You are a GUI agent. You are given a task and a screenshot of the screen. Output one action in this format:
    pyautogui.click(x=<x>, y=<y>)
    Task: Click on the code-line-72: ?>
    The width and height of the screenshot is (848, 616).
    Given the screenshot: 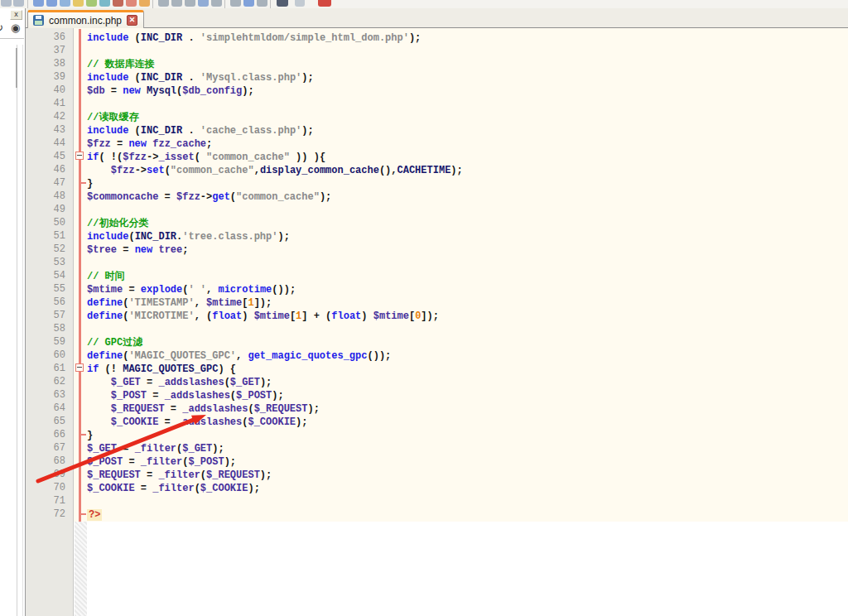 What is the action you would take?
    pyautogui.click(x=467, y=515)
    